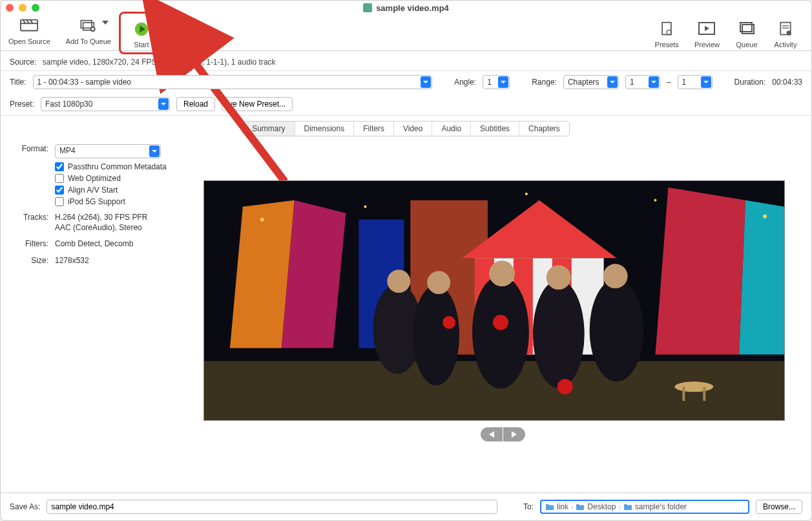  I want to click on angle-value: 1, so click(490, 82).